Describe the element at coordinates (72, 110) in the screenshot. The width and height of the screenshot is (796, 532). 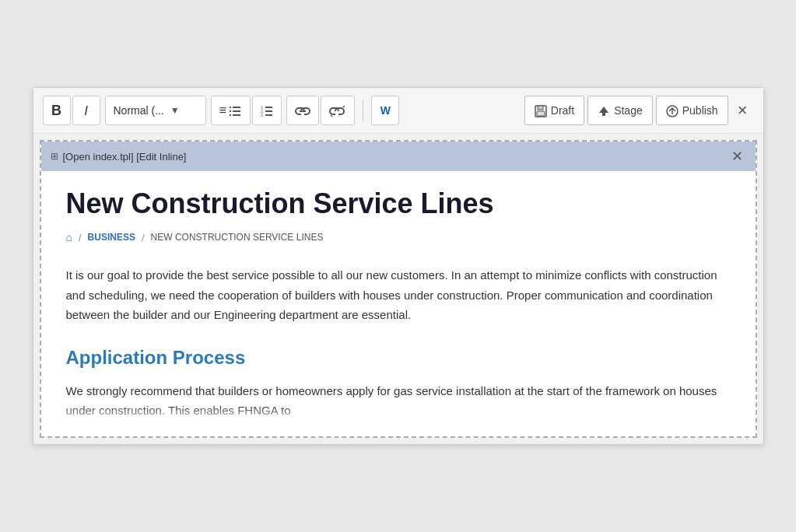
I see `text-format-group: B I` at that location.